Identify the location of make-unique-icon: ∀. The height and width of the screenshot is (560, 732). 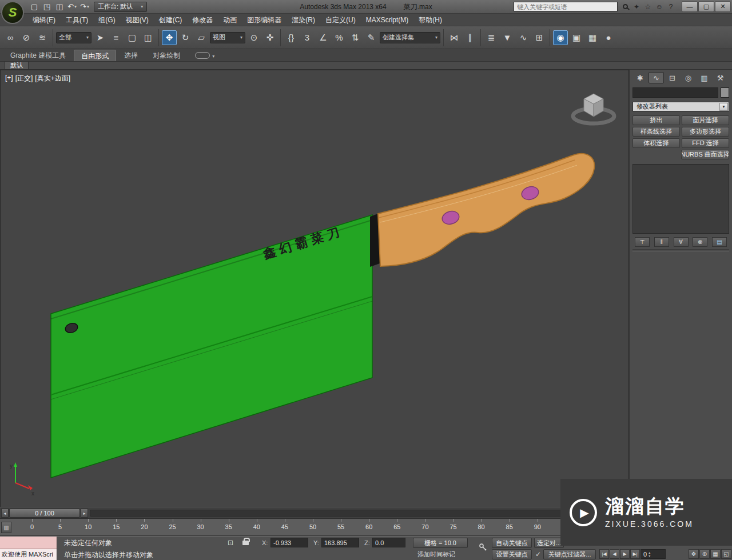
(681, 242).